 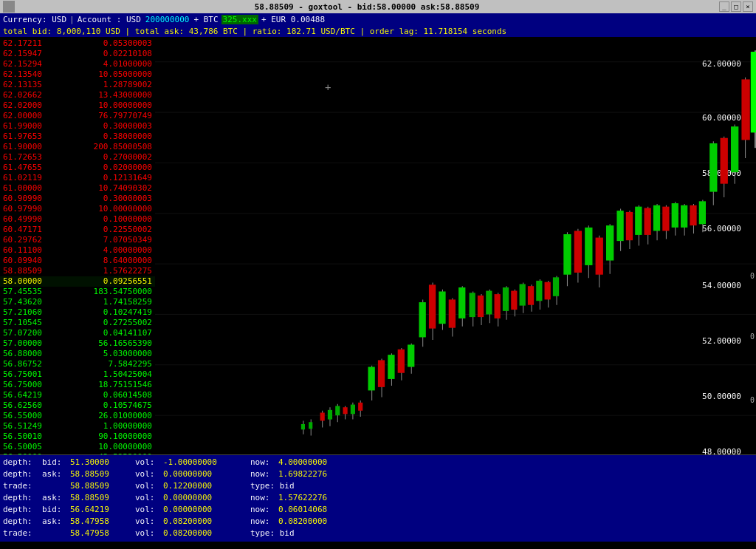 I want to click on list-item: 61.021190.12131649, so click(x=78, y=178).